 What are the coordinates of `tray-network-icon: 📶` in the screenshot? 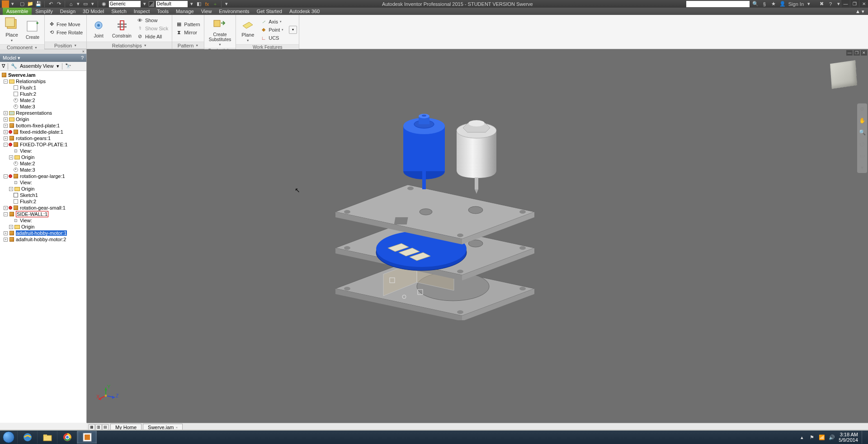 It's located at (822, 437).